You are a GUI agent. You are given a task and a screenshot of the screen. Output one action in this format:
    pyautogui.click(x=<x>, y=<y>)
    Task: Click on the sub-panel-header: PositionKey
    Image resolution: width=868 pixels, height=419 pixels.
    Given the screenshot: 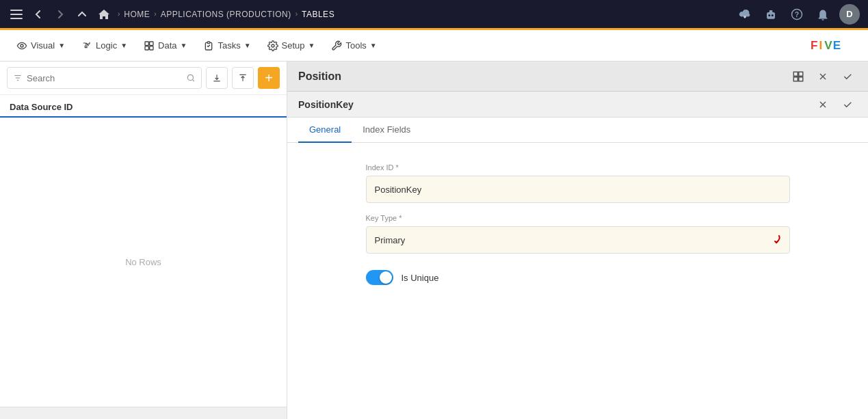 What is the action you would take?
    pyautogui.click(x=577, y=105)
    